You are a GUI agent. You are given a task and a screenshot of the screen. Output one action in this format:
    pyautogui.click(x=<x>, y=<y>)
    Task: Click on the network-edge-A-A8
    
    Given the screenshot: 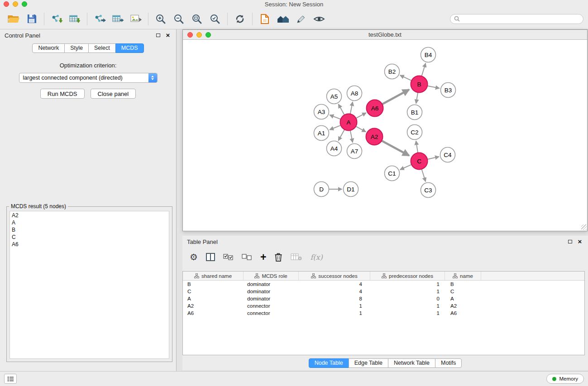 What is the action you would take?
    pyautogui.click(x=351, y=108)
    